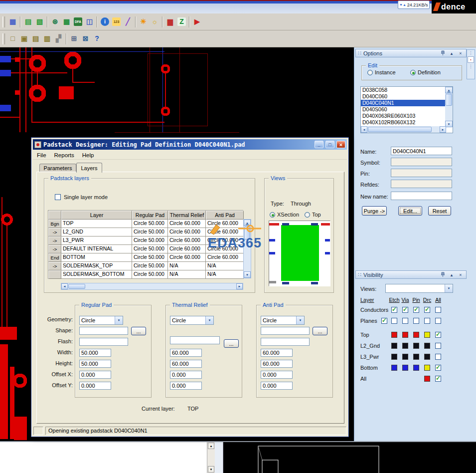  Describe the element at coordinates (283, 320) in the screenshot. I see `anti-pad-geometry-select: Circle` at that location.